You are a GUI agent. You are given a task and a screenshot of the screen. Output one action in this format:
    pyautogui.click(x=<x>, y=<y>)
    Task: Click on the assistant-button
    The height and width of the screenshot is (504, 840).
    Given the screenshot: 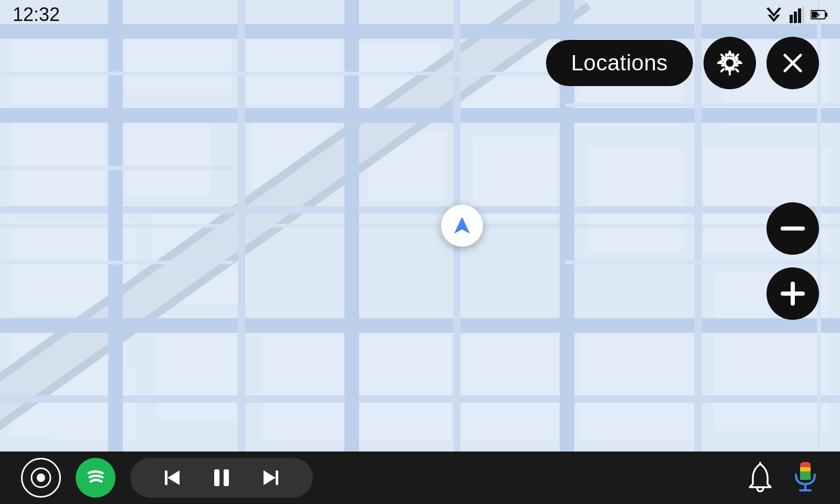 What is the action you would take?
    pyautogui.click(x=805, y=478)
    